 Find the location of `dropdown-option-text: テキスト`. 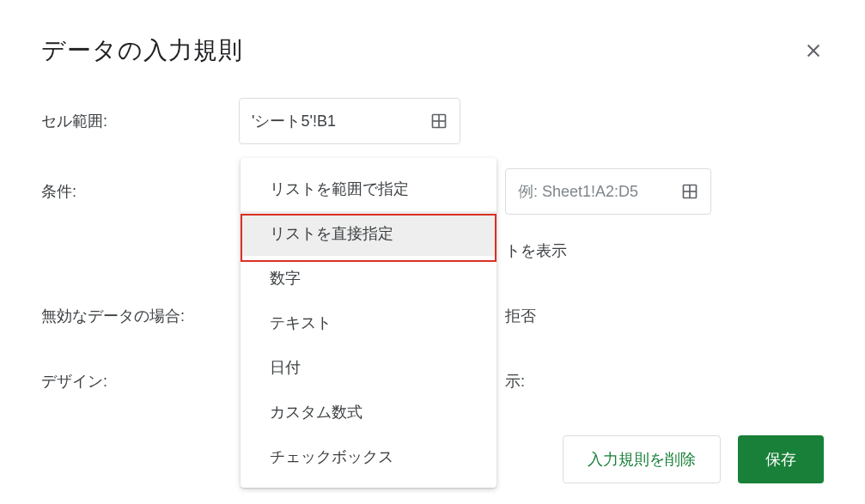

dropdown-option-text: テキスト is located at coordinates (369, 323).